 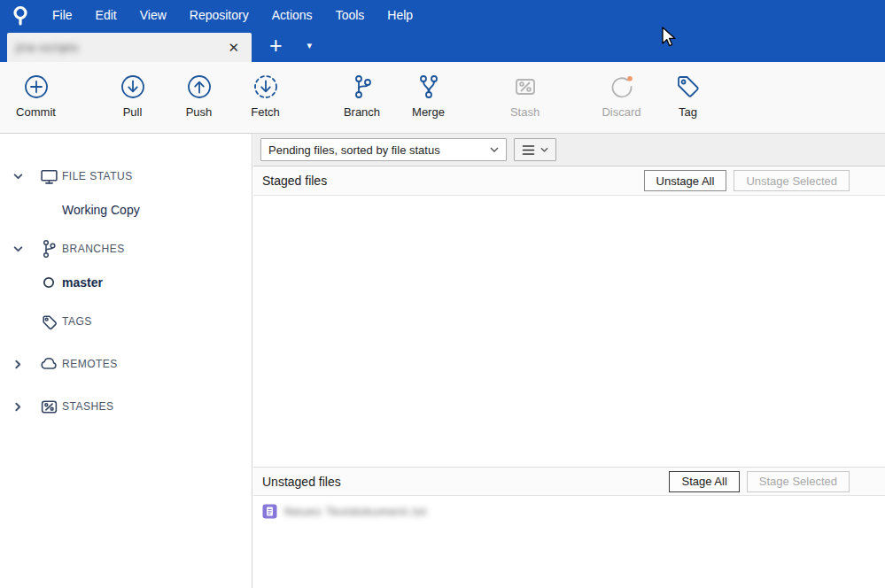 What do you see at coordinates (49, 177) in the screenshot?
I see `monitor-icon` at bounding box center [49, 177].